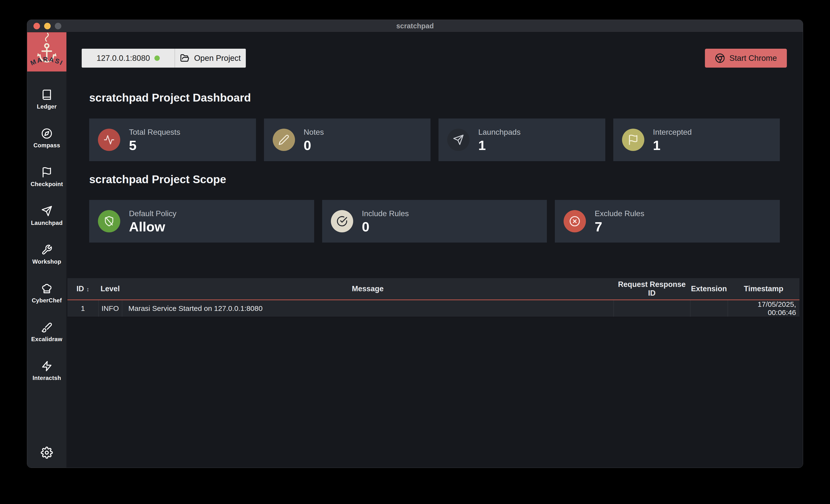  I want to click on sidebar-item-excalidraw: Excalidraw, so click(47, 332).